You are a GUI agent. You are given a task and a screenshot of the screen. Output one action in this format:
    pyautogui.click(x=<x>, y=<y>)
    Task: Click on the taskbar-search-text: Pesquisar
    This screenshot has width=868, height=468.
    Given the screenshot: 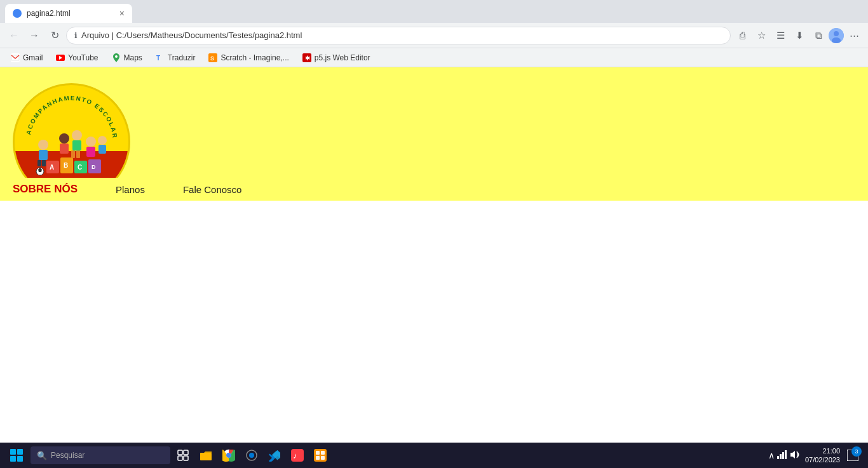 What is the action you would take?
    pyautogui.click(x=67, y=455)
    